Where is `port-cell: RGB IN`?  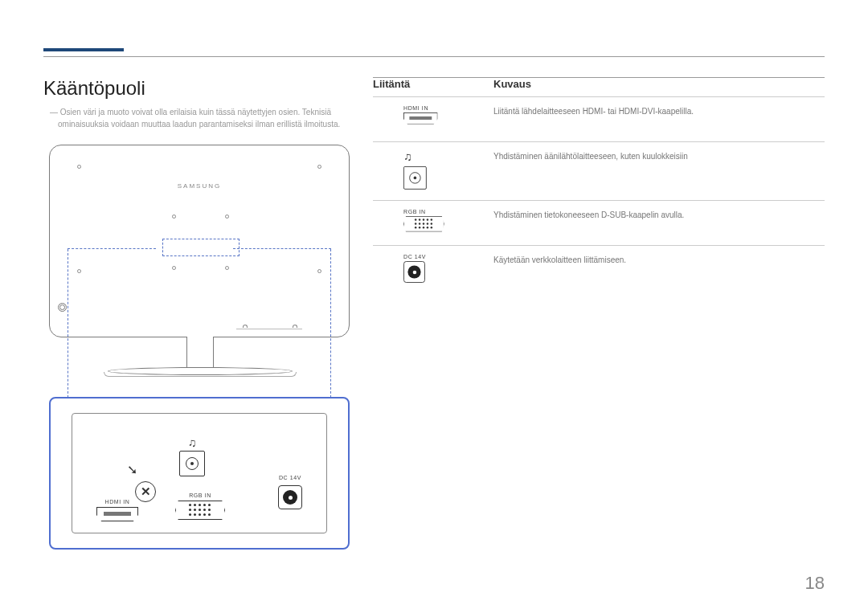
port-cell: RGB IN is located at coordinates (433, 222).